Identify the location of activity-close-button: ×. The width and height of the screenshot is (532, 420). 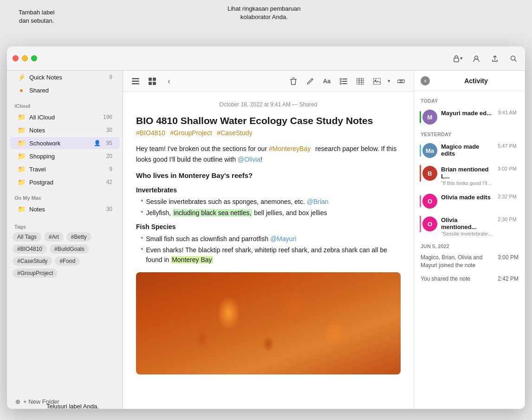
(425, 81).